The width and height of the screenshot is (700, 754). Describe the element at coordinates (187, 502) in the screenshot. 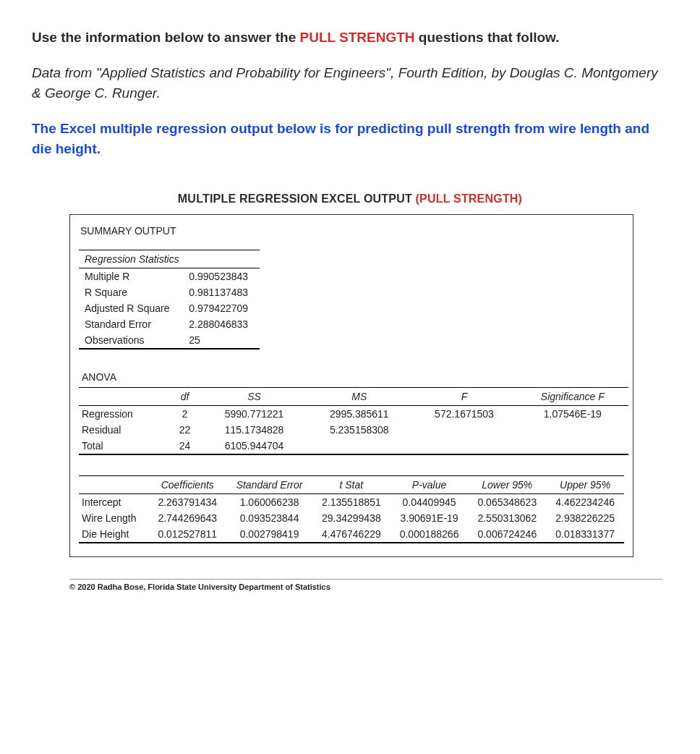

I see `coef-cell: 2.263791434` at that location.